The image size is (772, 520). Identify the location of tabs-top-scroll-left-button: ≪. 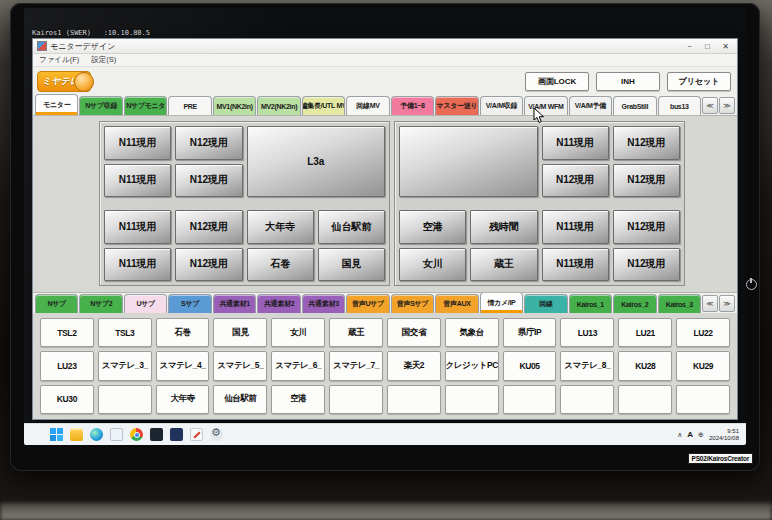
(710, 106).